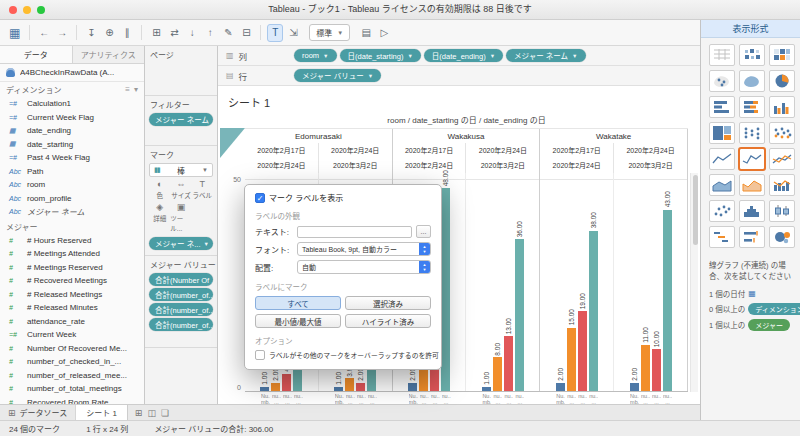 Image resolution: width=800 pixels, height=436 pixels. What do you see at coordinates (782, 159) in the screenshot?
I see `showme-dual-line-icon` at bounding box center [782, 159].